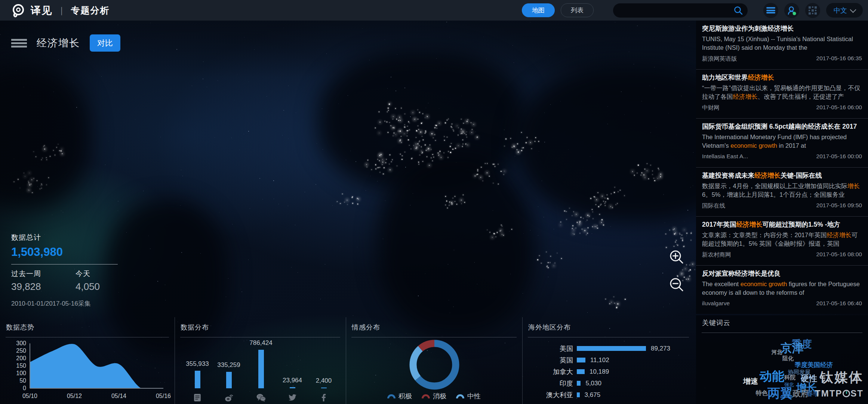  Describe the element at coordinates (814, 365) in the screenshot. I see `keyword-word: 季度美国经济` at that location.